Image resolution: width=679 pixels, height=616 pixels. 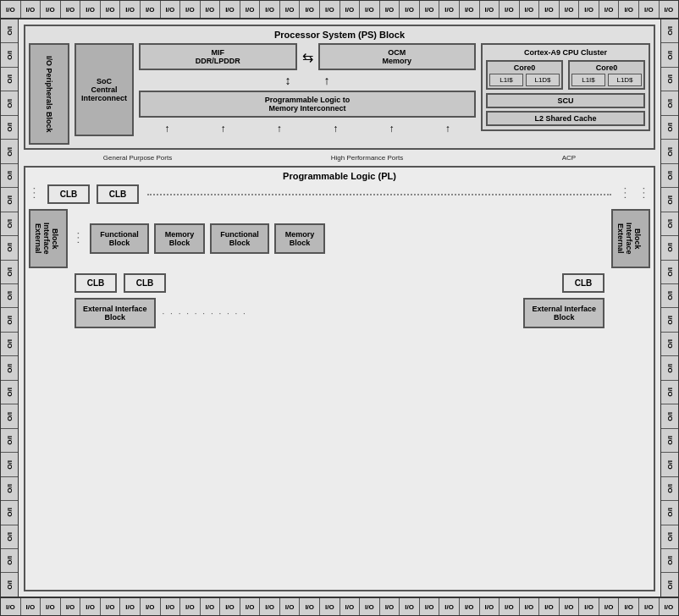 I want to click on io-right-5: I/O, so click(x=670, y=151).